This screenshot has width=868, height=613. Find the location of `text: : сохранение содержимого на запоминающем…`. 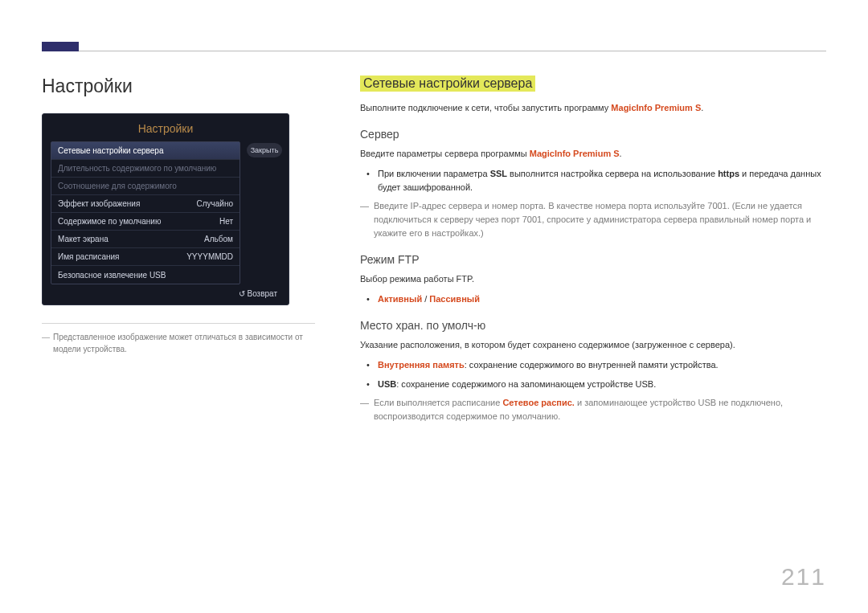

text: : сохранение содержимого на запоминающем… is located at coordinates (526, 384).